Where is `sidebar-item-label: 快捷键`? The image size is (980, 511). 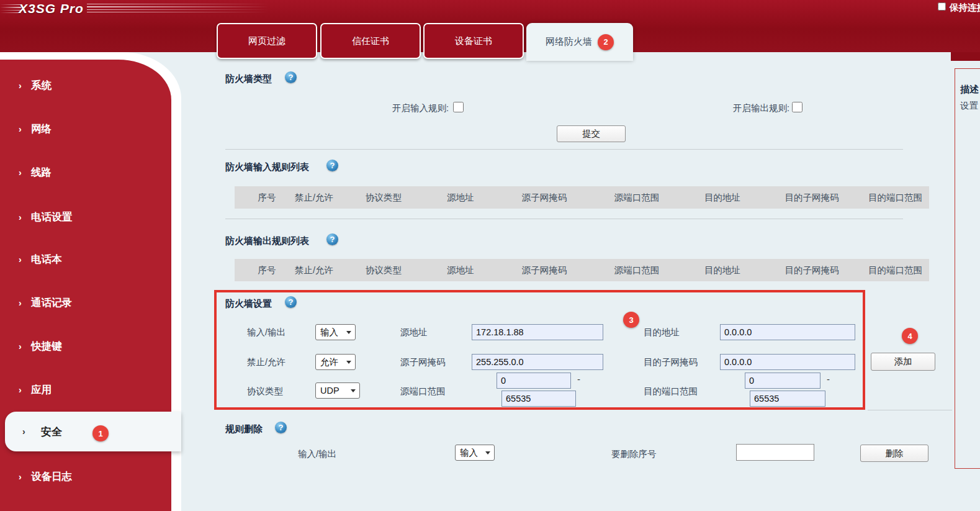
sidebar-item-label: 快捷键 is located at coordinates (47, 346).